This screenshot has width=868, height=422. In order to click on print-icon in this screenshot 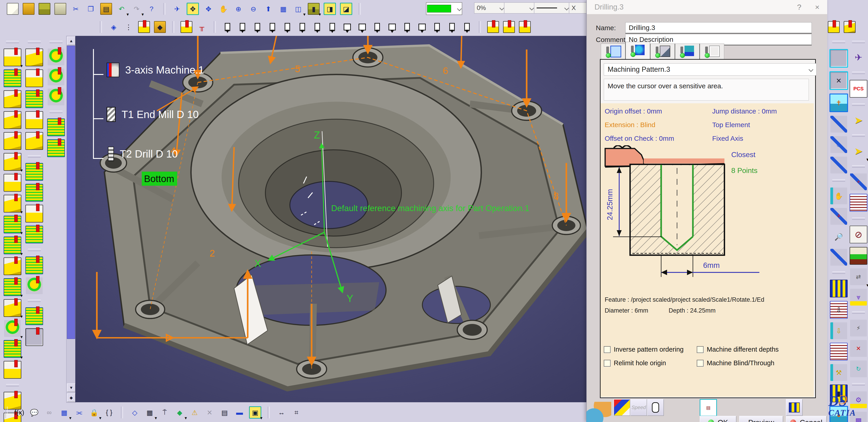, I will do `click(61, 9)`.